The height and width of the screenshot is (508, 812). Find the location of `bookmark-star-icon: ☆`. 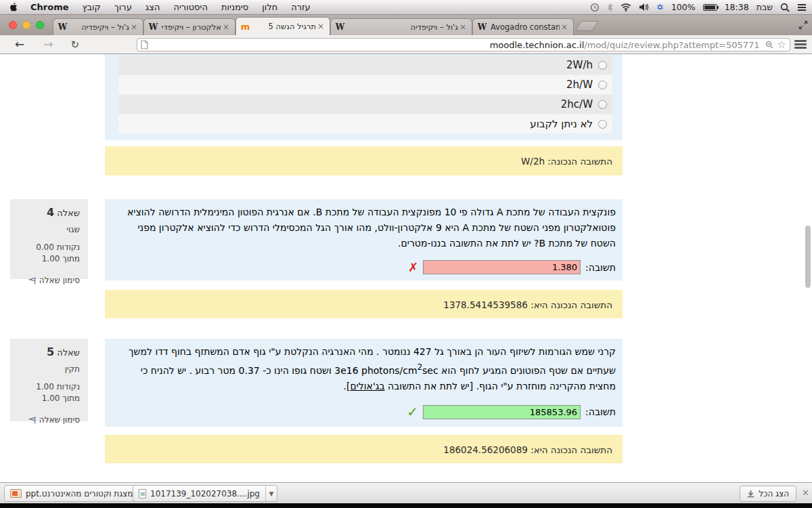

bookmark-star-icon: ☆ is located at coordinates (782, 45).